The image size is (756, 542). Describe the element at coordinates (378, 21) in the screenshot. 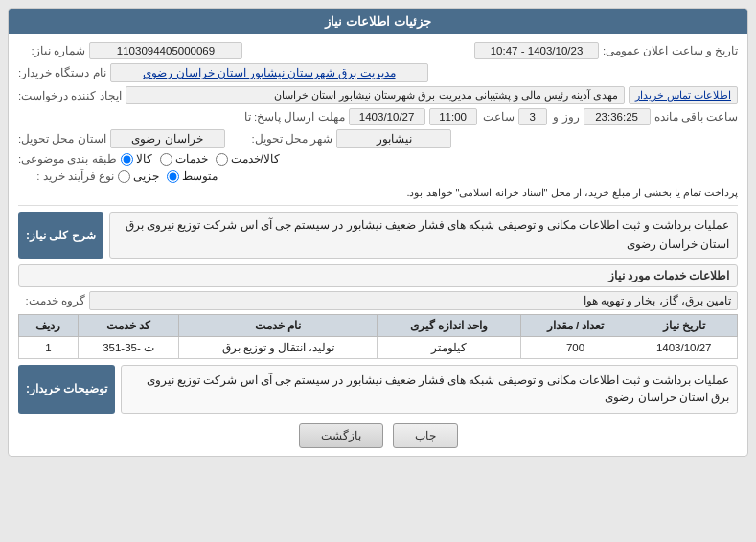

I see `header-title: جزئیات اطلاعات نیاز` at that location.